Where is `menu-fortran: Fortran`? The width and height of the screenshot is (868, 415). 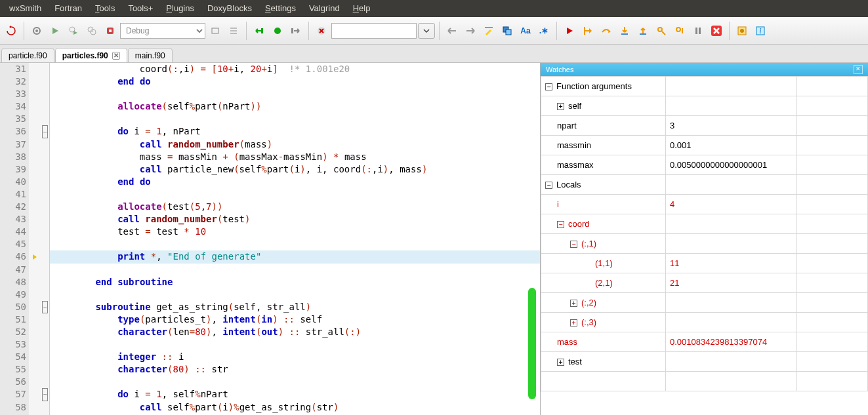 menu-fortran: Fortran is located at coordinates (68, 9).